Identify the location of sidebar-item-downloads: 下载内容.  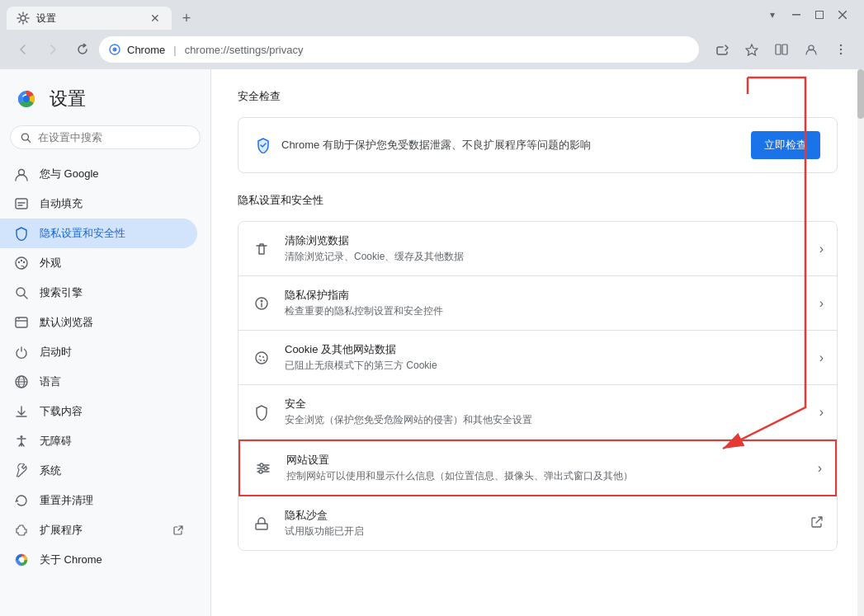
(99, 411).